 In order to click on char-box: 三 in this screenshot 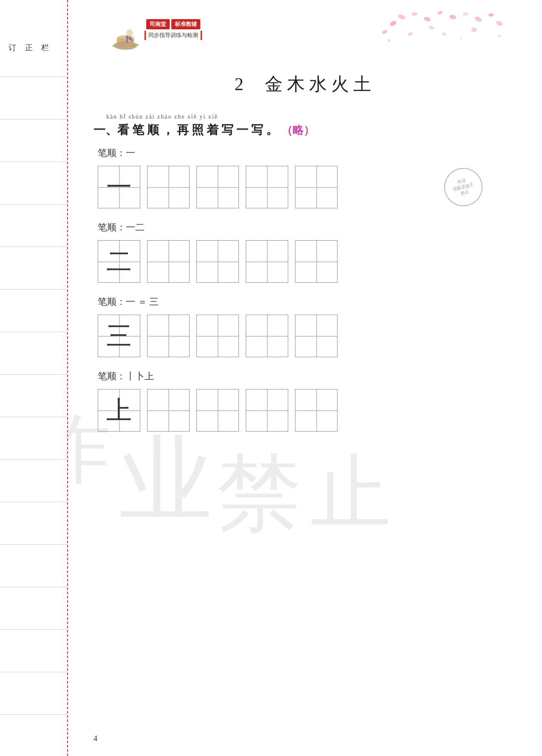, I will do `click(119, 336)`.